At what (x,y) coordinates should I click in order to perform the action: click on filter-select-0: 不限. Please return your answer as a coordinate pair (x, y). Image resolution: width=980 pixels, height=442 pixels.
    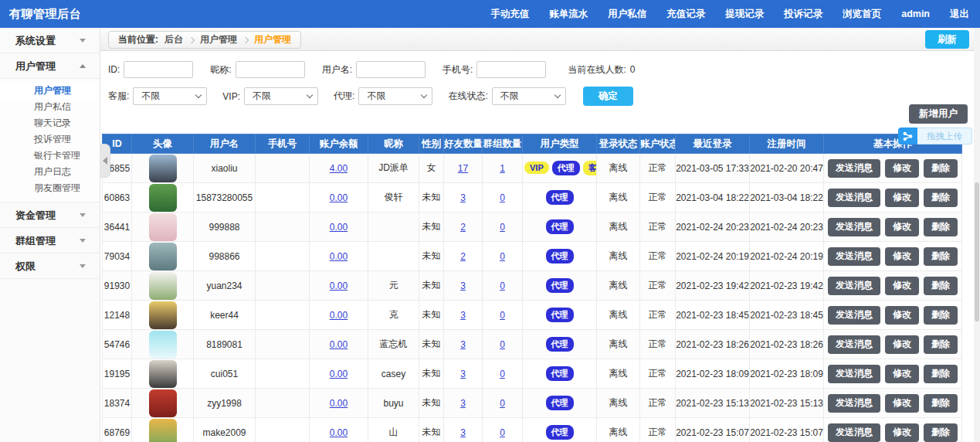
    Looking at the image, I should click on (170, 96).